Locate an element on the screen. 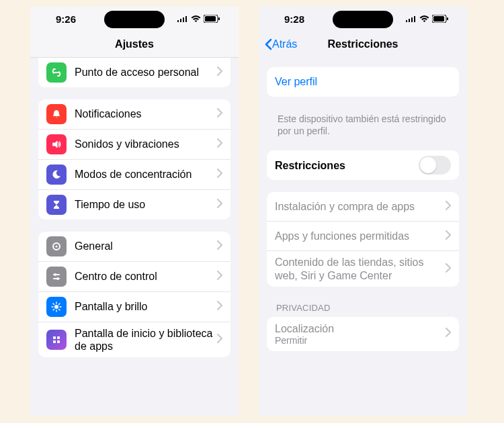  row-label: Contenido de las tiendas, sitios web, Si… is located at coordinates (360, 269).